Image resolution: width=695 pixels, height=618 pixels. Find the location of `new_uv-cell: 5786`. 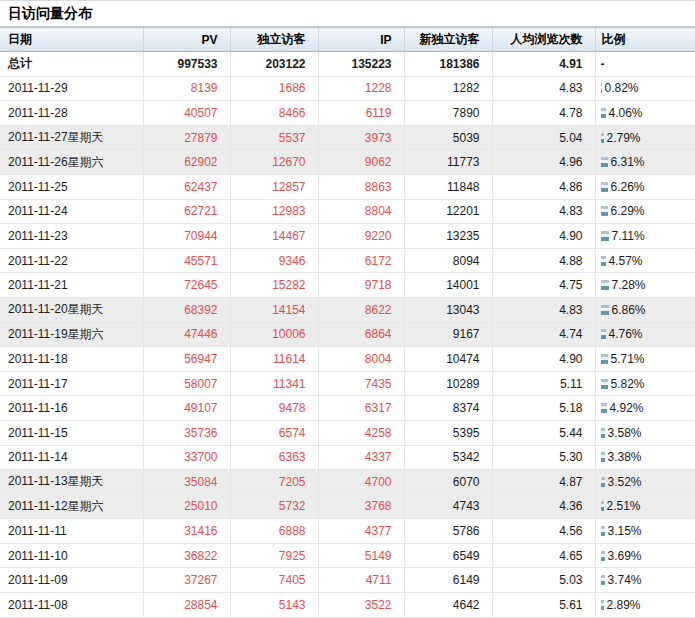

new_uv-cell: 5786 is located at coordinates (448, 532).